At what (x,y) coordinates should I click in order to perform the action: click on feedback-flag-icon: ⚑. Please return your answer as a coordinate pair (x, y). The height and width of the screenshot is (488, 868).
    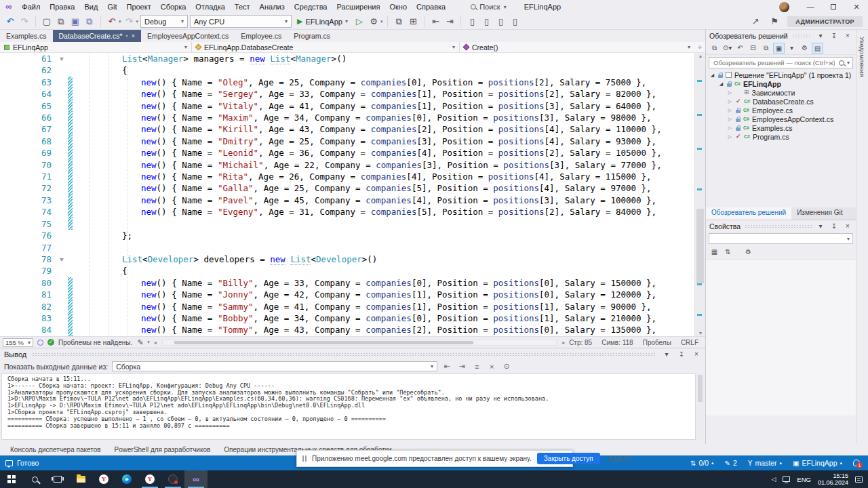
    Looking at the image, I should click on (774, 22).